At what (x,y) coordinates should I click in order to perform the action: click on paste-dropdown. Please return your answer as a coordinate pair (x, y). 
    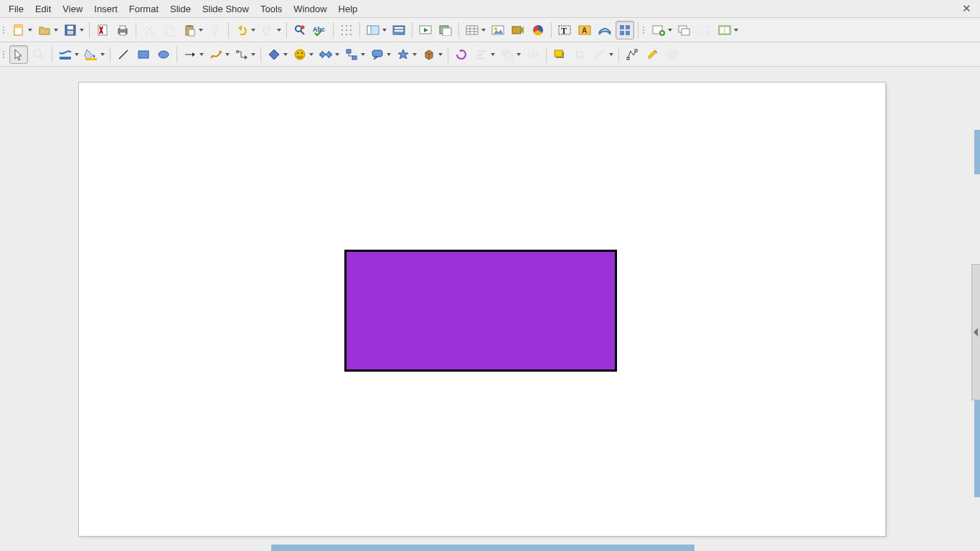
    Looking at the image, I should click on (201, 30).